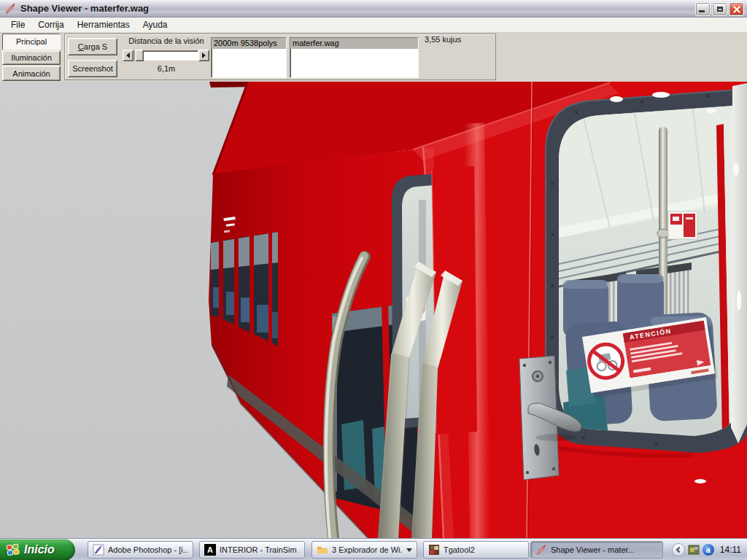  I want to click on start-button: Inicio, so click(38, 550).